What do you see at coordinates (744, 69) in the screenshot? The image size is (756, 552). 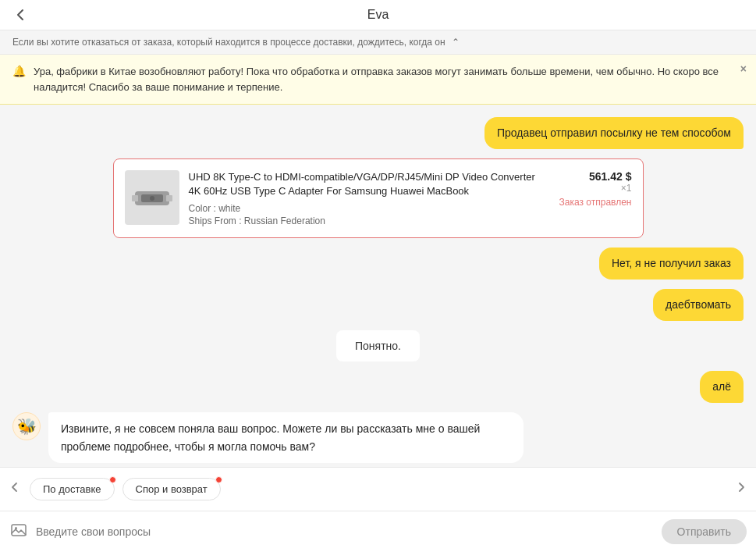 I see `notice-close-button: ×` at bounding box center [744, 69].